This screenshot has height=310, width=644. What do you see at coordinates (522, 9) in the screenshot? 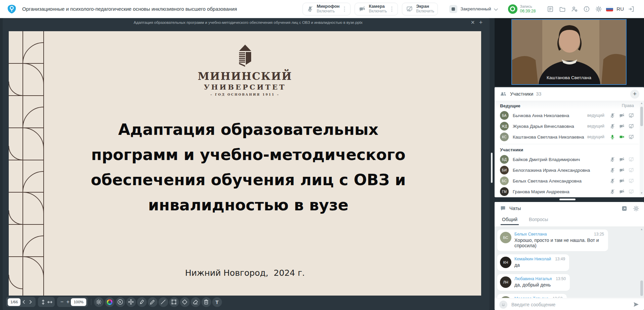
I see `recording-indicator: Запись 06:39:28` at bounding box center [522, 9].